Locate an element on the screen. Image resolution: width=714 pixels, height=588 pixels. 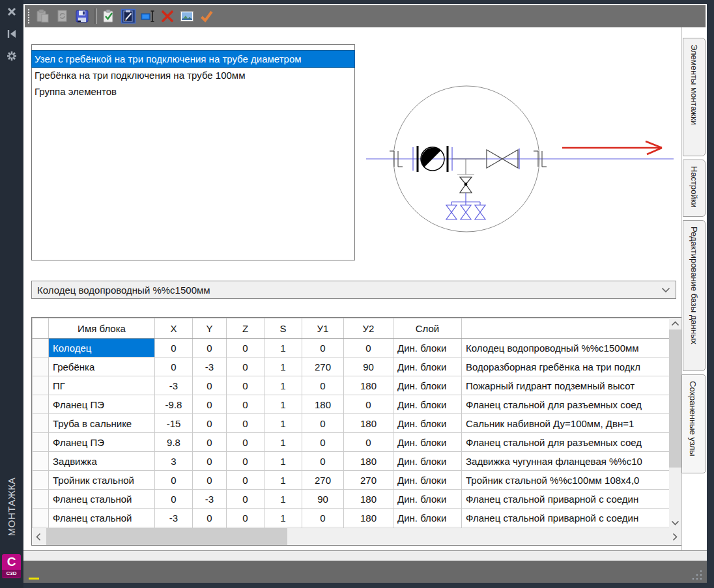
toolbar-grip-icon is located at coordinates (29, 16).